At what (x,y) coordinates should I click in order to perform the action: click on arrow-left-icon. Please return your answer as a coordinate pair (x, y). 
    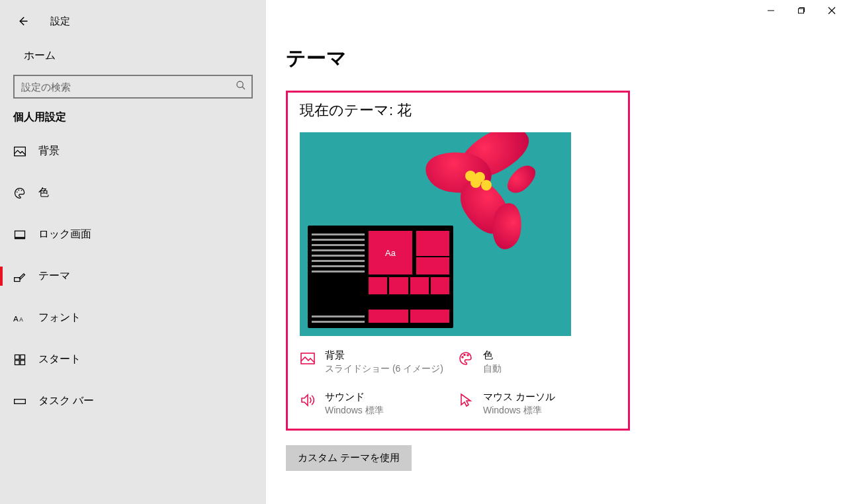
    Looking at the image, I should click on (22, 21).